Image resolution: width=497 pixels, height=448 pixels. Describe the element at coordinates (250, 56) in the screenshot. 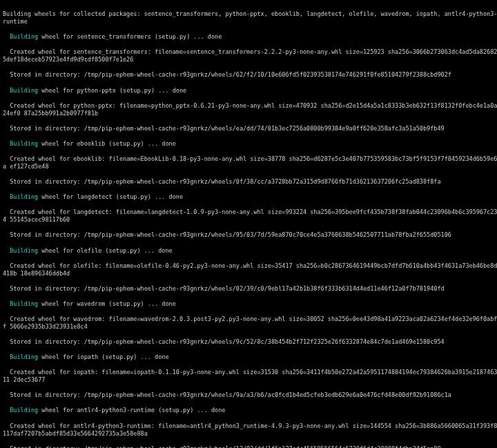

I see `pip-line: Created wheel for sentence_transformers:…` at that location.